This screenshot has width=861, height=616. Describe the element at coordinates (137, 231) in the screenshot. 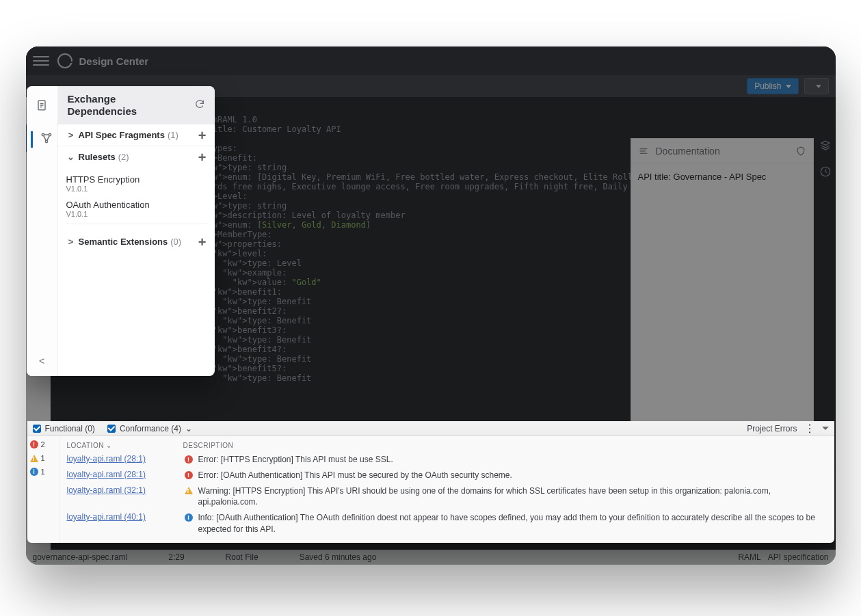

I see `popup-body: Exchange Dependencies > API Spec Fragmen…` at that location.